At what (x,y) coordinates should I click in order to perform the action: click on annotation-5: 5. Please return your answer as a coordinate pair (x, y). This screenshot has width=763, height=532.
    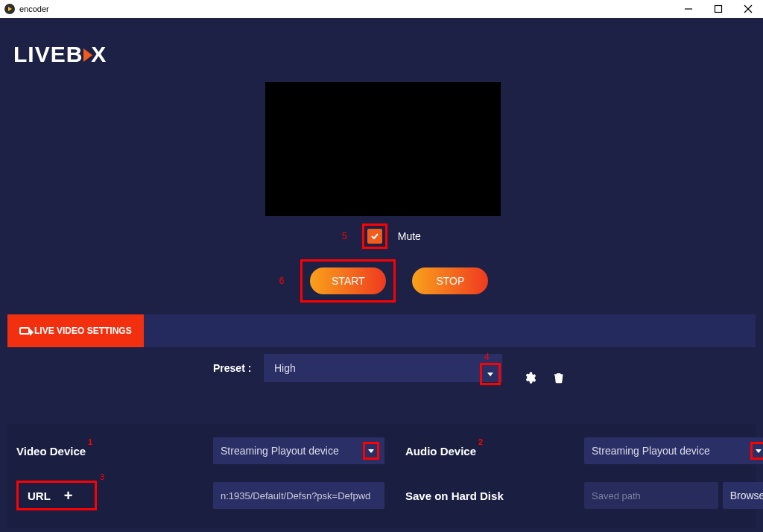
    Looking at the image, I should click on (344, 236).